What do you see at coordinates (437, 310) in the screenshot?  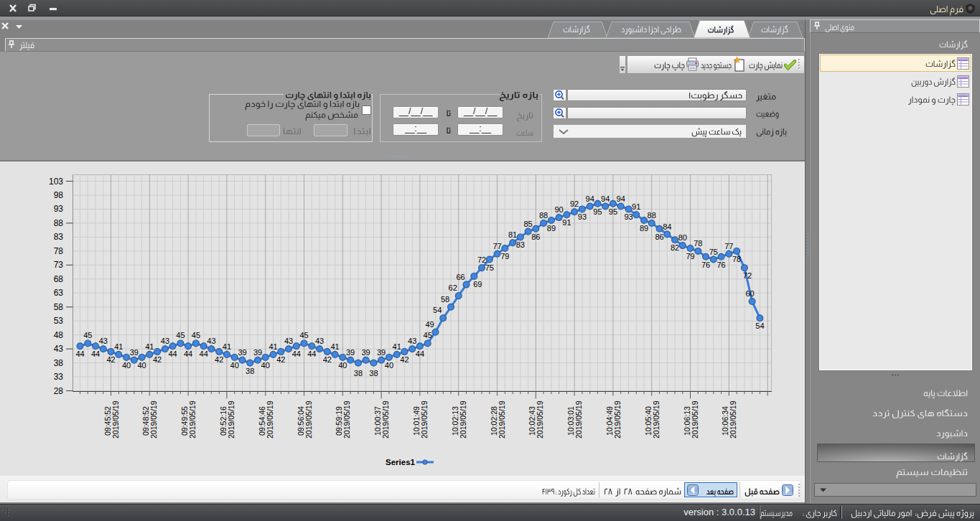 I see `svg-text: 54` at bounding box center [437, 310].